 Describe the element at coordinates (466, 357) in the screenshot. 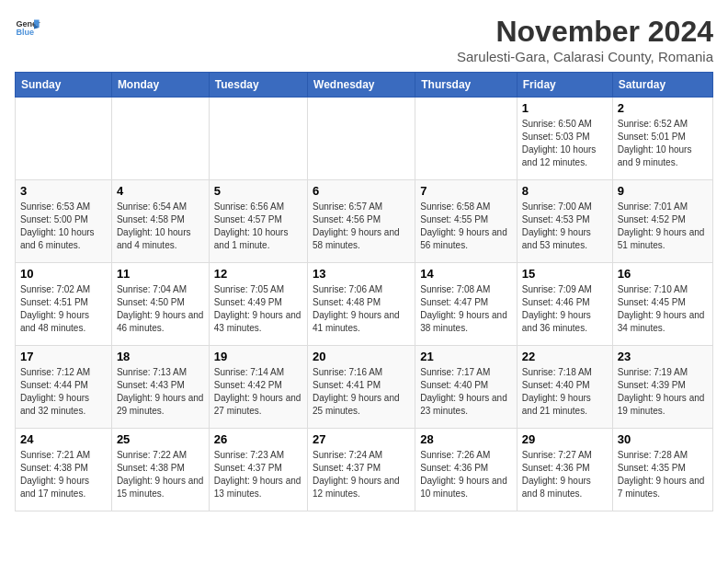

I see `day-number: 21` at that location.